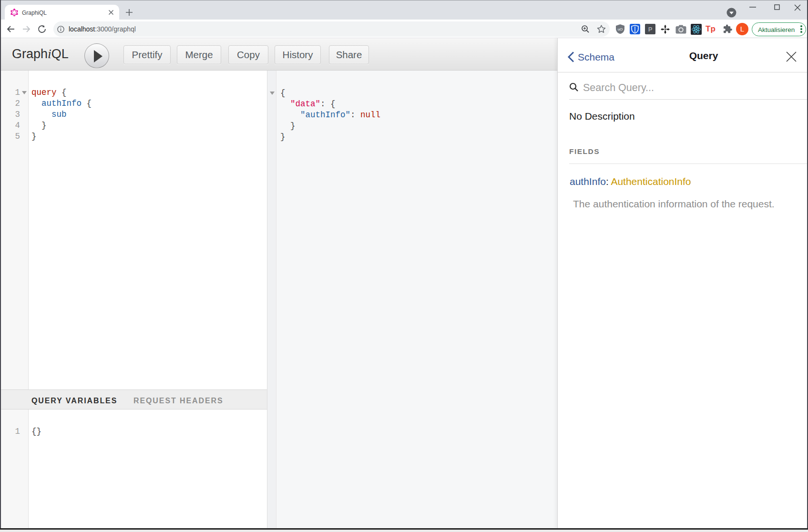 The image size is (808, 532). What do you see at coordinates (621, 30) in the screenshot?
I see `svg-text: uO` at bounding box center [621, 30].